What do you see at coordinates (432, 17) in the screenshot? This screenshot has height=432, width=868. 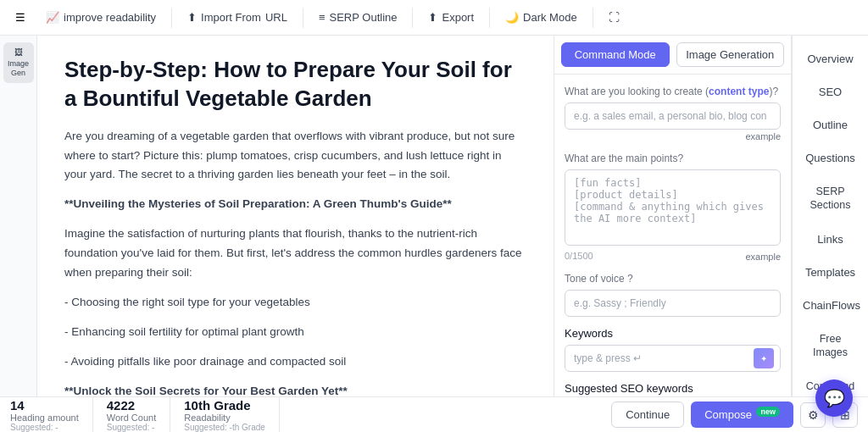 I see `export-icon: ⬆` at bounding box center [432, 17].